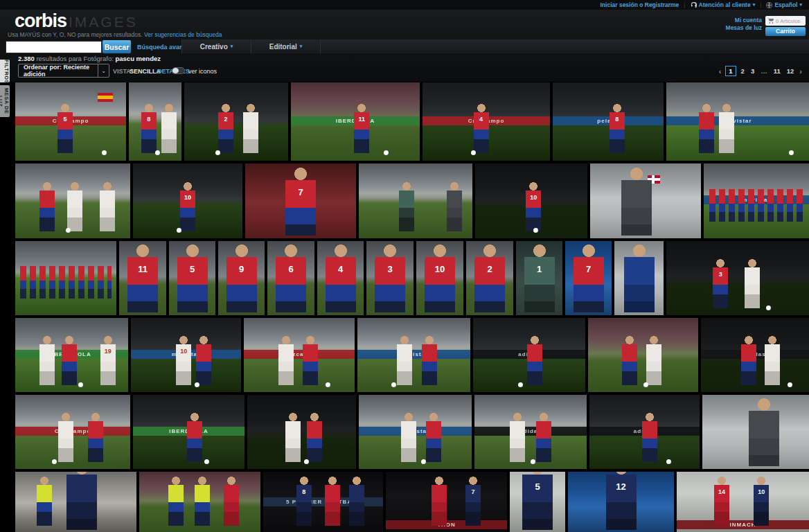  Describe the element at coordinates (539, 278) in the screenshot. I see `photo-thumbnail: 1` at that location.